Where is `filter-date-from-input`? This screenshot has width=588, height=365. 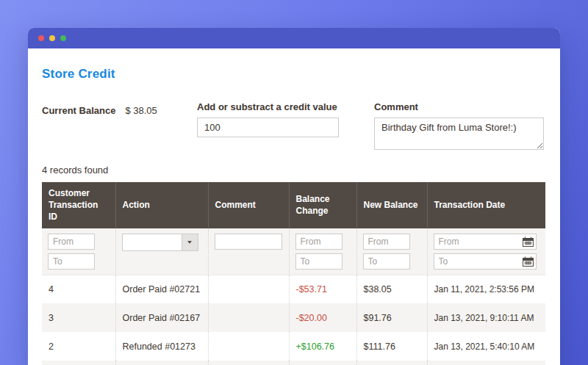
filter-date-from-input is located at coordinates (485, 242).